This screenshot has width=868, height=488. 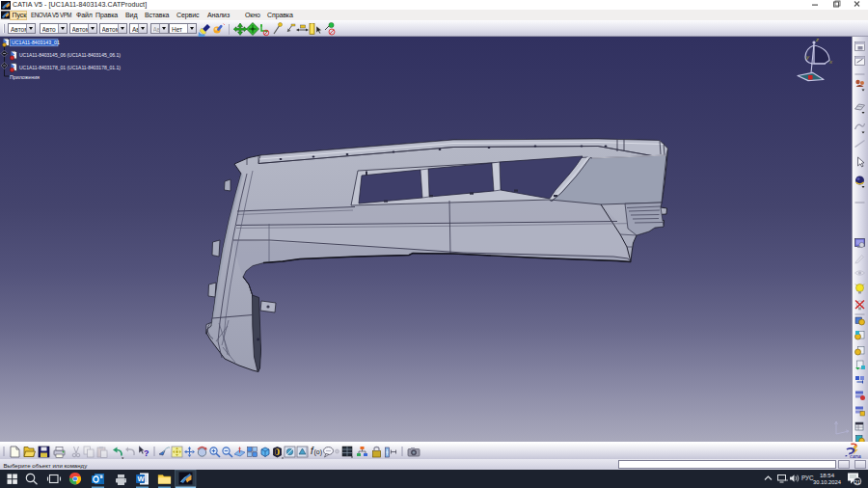 What do you see at coordinates (827, 482) in the screenshot?
I see `svg-text: 30.10.2024` at bounding box center [827, 482].